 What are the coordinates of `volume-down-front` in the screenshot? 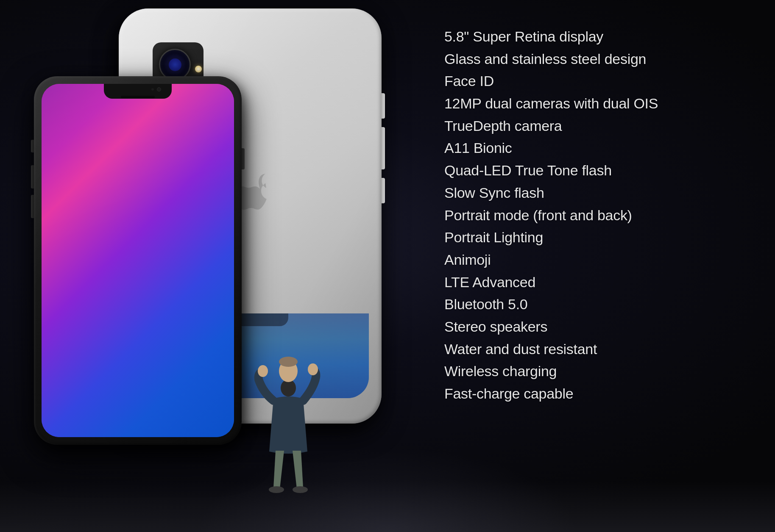 It's located at (32, 207).